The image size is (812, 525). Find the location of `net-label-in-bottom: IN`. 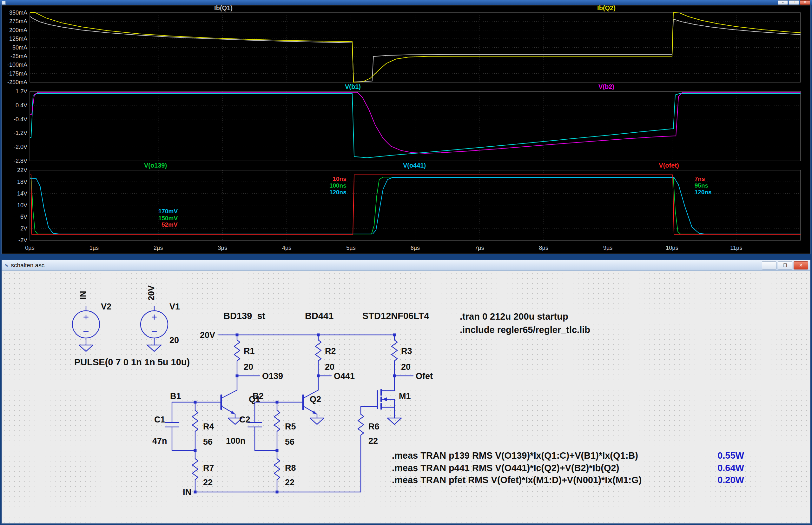

net-label-in-bottom: IN is located at coordinates (187, 492).